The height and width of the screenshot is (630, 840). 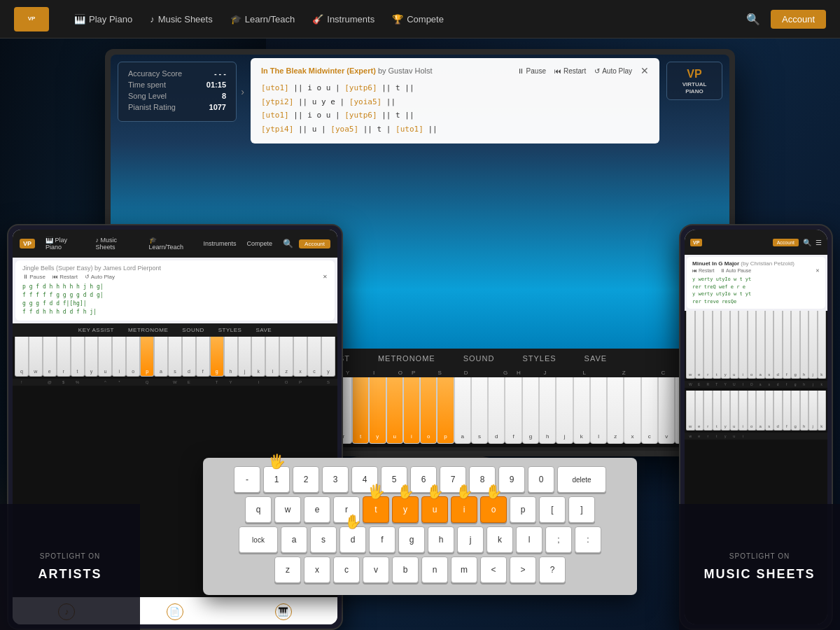 I want to click on tablet-wk-l: l, so click(x=272, y=357).